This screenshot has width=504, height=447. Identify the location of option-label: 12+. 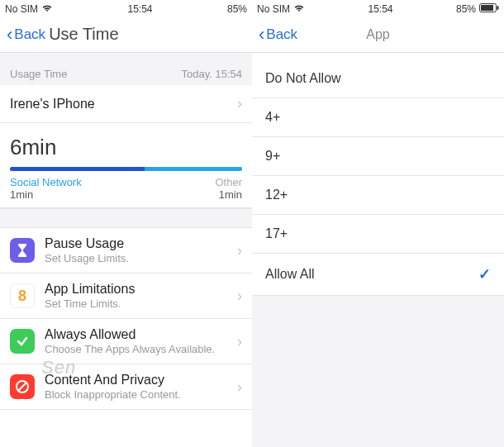
(276, 195).